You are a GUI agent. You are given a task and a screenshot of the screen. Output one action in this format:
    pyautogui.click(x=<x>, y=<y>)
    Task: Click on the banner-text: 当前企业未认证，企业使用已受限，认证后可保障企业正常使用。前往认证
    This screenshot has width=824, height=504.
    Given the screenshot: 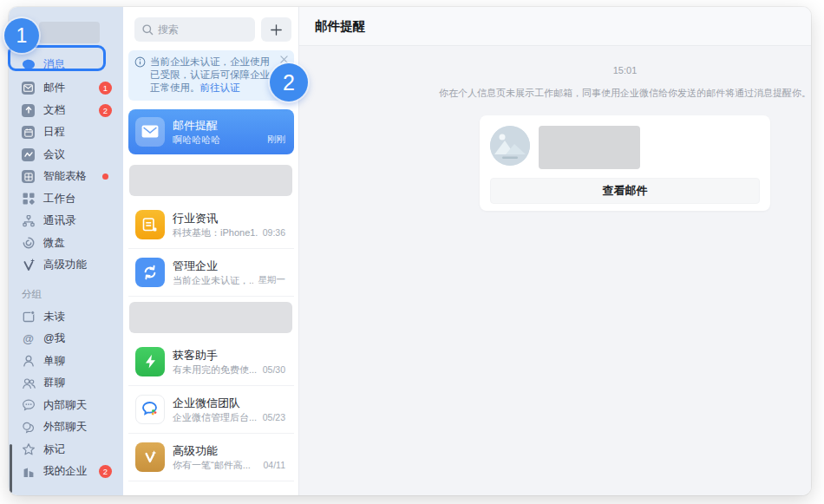 What is the action you would take?
    pyautogui.click(x=213, y=75)
    